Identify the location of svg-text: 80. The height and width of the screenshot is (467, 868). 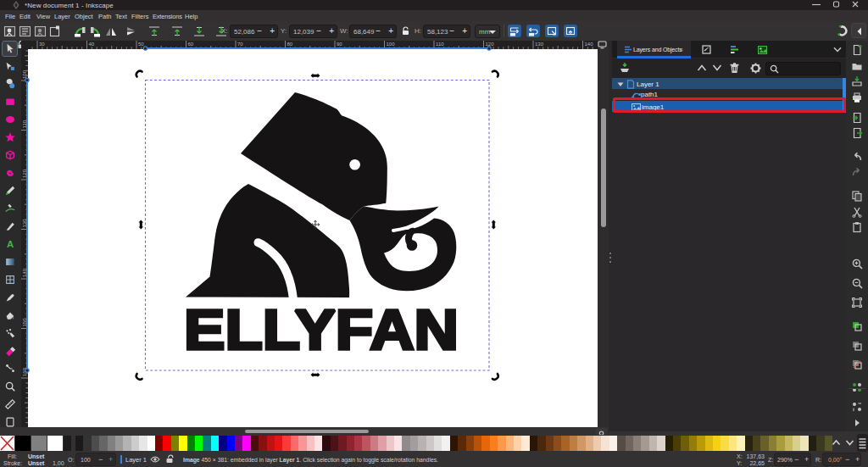
(290, 44).